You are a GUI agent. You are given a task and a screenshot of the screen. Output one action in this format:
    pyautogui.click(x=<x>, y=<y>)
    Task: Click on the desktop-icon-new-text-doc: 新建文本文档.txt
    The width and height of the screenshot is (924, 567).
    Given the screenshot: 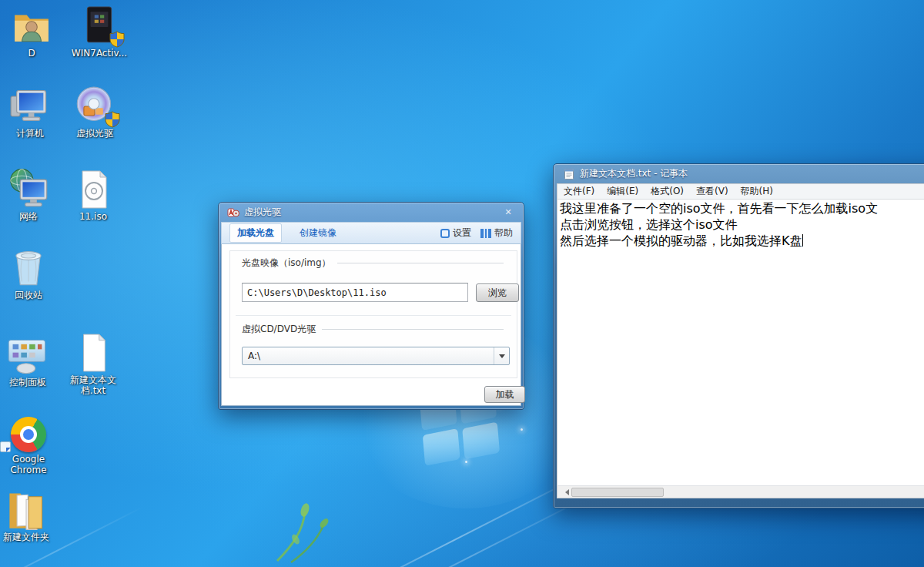 What is the action you would take?
    pyautogui.click(x=93, y=364)
    